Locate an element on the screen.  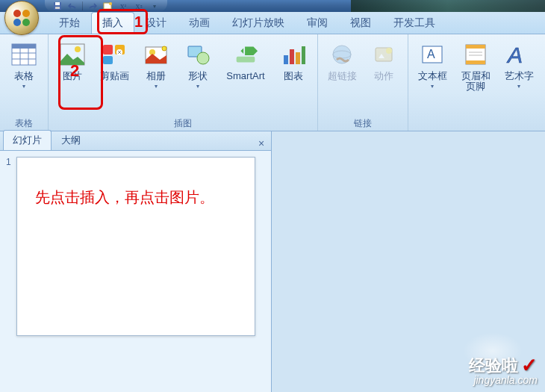
qat-dropdown-icon: ▾ is located at coordinates (155, 6).